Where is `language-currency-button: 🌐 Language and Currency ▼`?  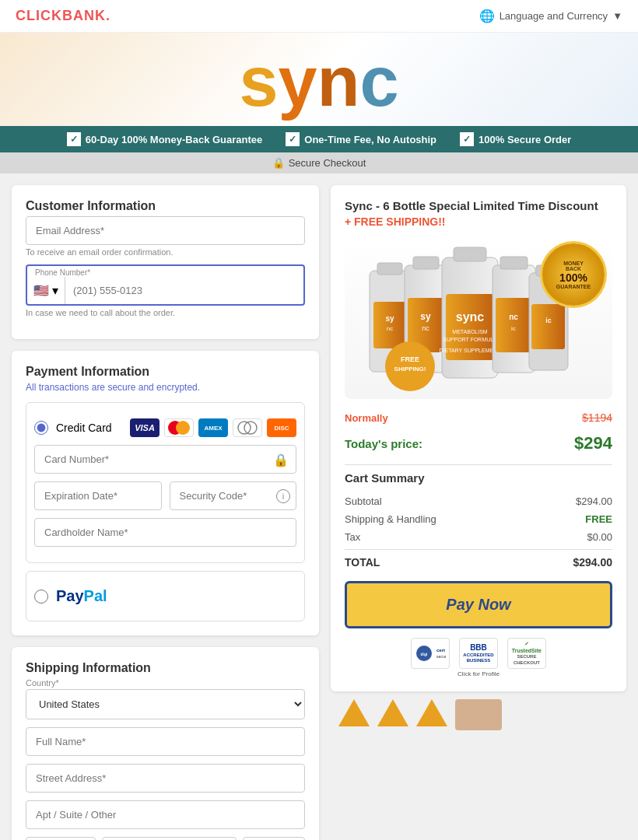
language-currency-button: 🌐 Language and Currency ▼ is located at coordinates (551, 16).